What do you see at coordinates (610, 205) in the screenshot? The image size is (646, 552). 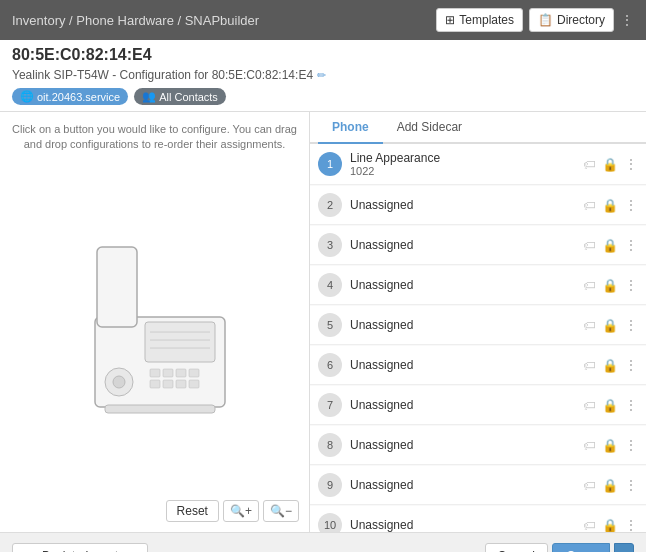 I see `button-actions-2: 🏷 🔒 ⋮` at bounding box center [610, 205].